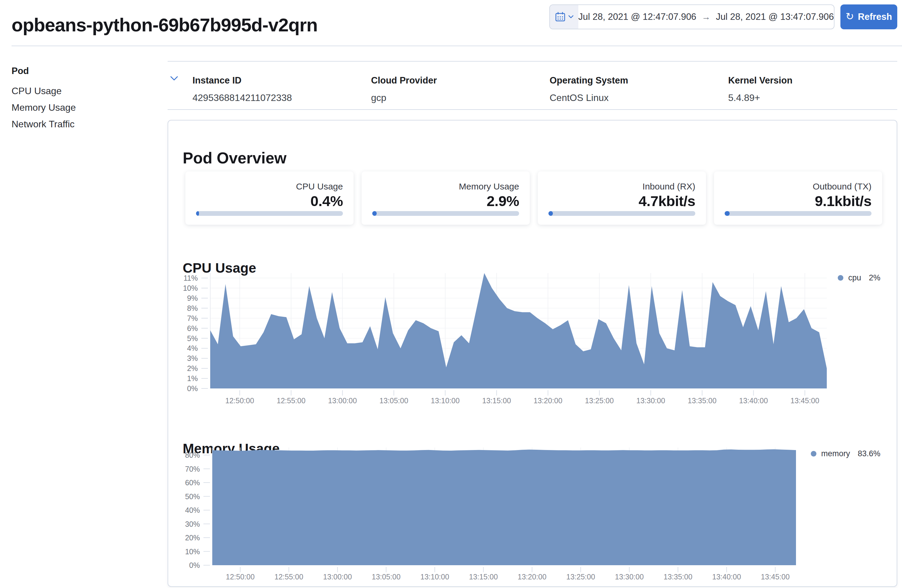 Image resolution: width=902 pixels, height=588 pixels. What do you see at coordinates (775, 17) in the screenshot?
I see `end-date: Jul 28, 2021 @ 13:47:07.906` at bounding box center [775, 17].